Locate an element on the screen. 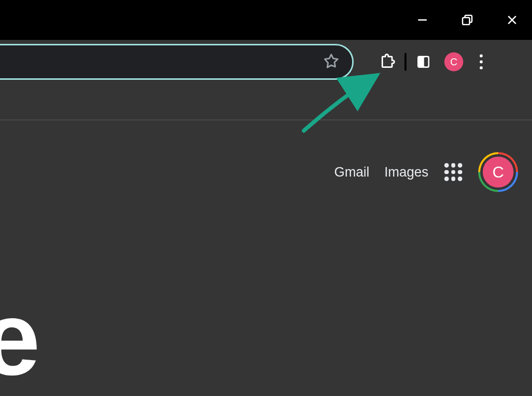 Image resolution: width=532 pixels, height=396 pixels. address-bar is located at coordinates (177, 62).